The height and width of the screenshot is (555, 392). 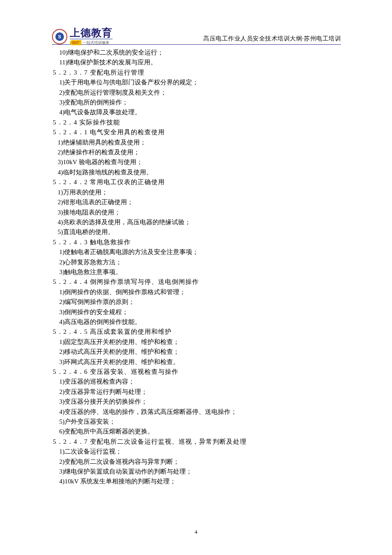 What do you see at coordinates (197, 83) in the screenshot?
I see `text-line: 1)关于用电单位与供电部门设备产权分界的规定；` at bounding box center [197, 83].